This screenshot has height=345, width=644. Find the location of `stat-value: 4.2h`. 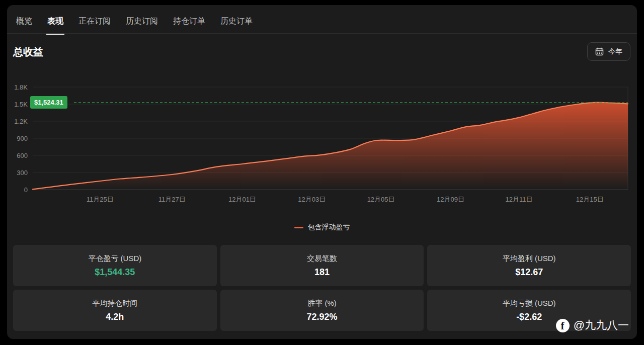

stat-value: 4.2h is located at coordinates (115, 317).